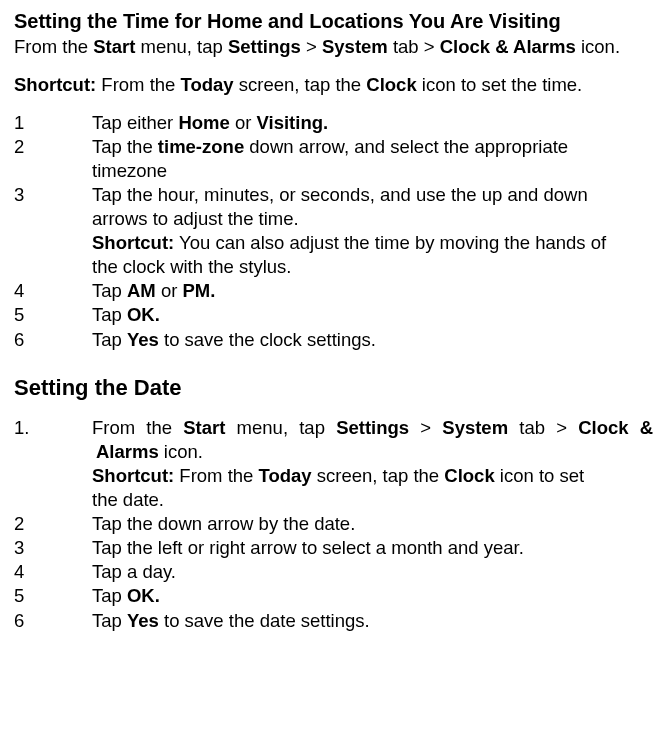 This screenshot has width=667, height=740. What do you see at coordinates (372, 267) in the screenshot?
I see `text: the clock with the stylus.` at bounding box center [372, 267].